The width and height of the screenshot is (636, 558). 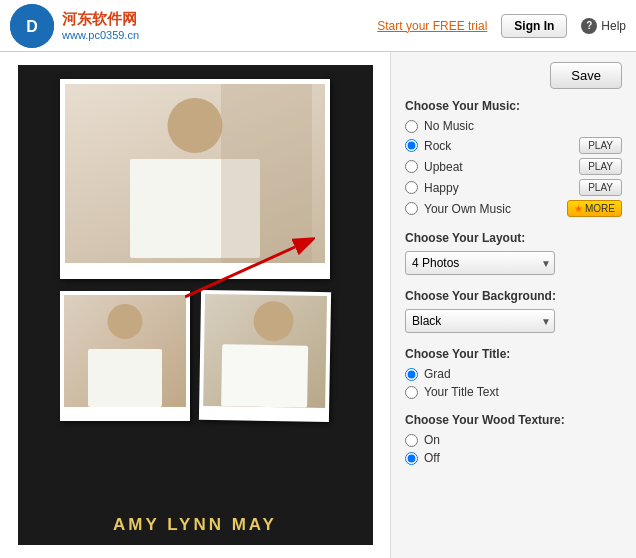 What do you see at coordinates (514, 311) in the screenshot?
I see `background-section: Choose Your Background: Black White Blue…` at bounding box center [514, 311].